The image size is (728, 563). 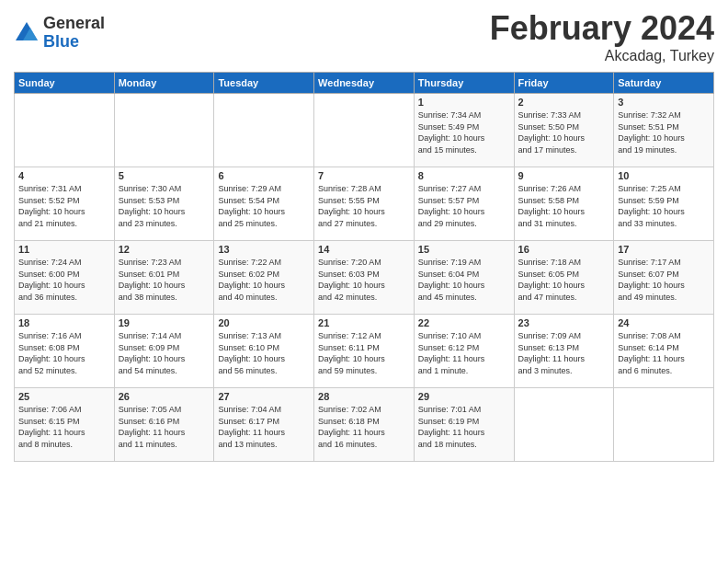 What do you see at coordinates (564, 249) in the screenshot?
I see `day-number: 16` at bounding box center [564, 249].